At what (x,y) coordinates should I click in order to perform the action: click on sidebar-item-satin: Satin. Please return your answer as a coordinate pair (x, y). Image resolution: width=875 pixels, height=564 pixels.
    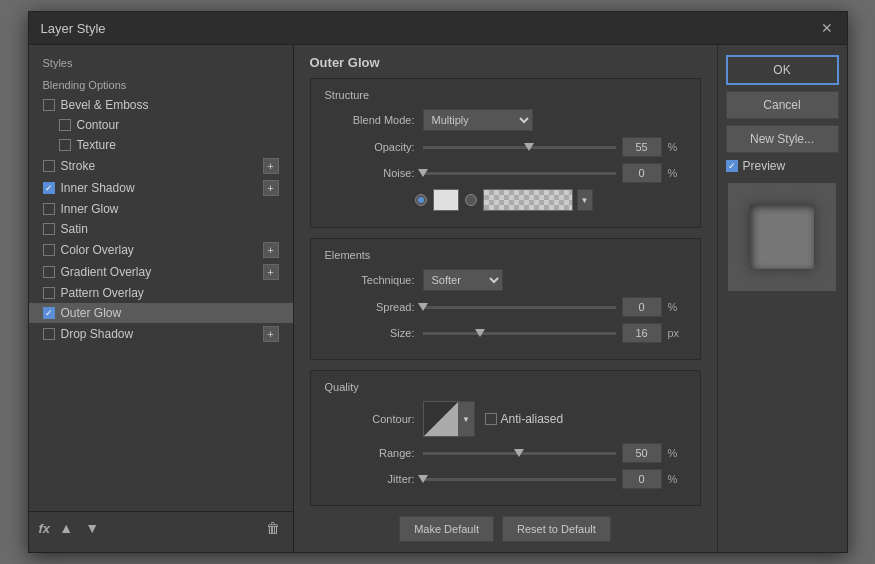
    Looking at the image, I should click on (161, 229).